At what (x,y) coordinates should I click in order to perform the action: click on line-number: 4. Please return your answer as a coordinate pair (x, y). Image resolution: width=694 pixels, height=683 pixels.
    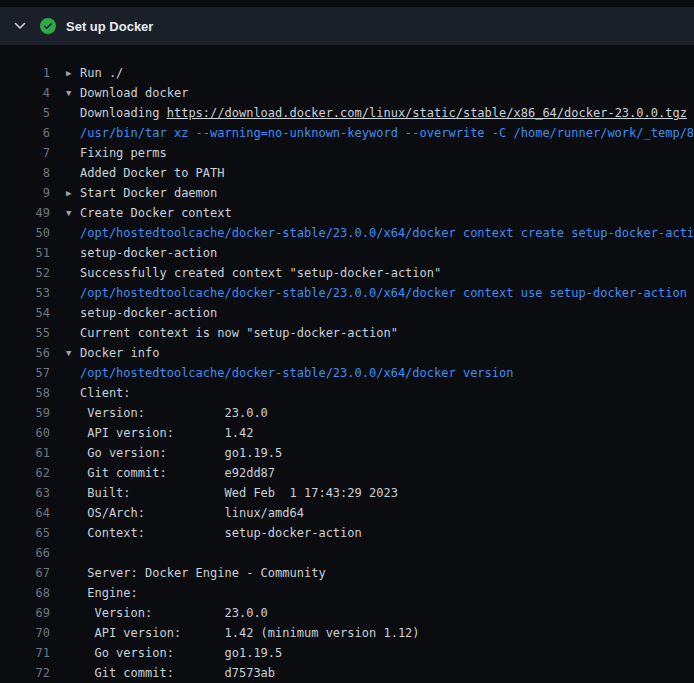
    Looking at the image, I should click on (25, 93).